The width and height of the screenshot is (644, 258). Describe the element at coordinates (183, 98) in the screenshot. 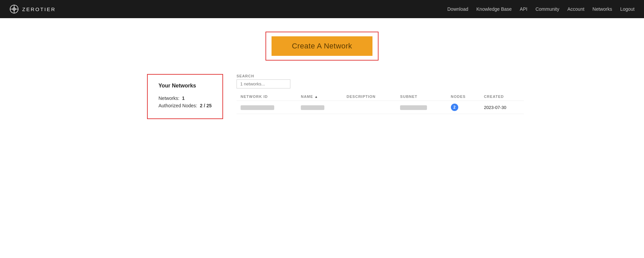

I see `networks-count: 1` at that location.